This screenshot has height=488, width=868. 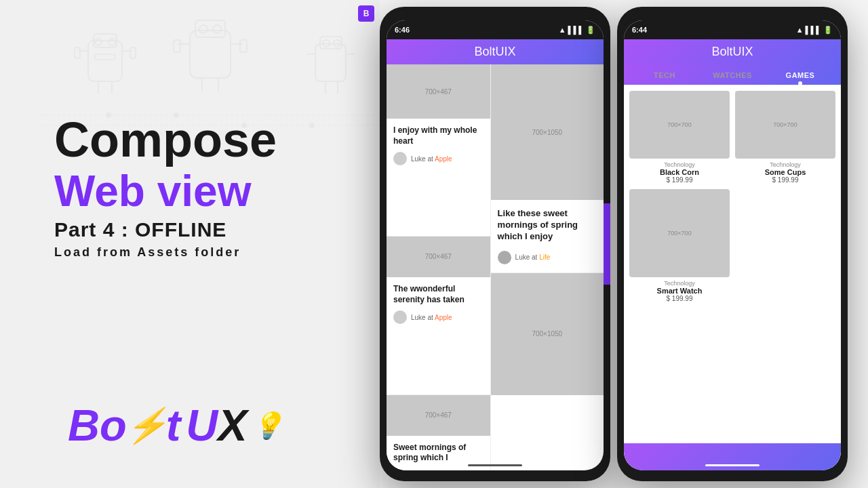 I want to click on battery-icon-2: 🔋, so click(x=828, y=30).